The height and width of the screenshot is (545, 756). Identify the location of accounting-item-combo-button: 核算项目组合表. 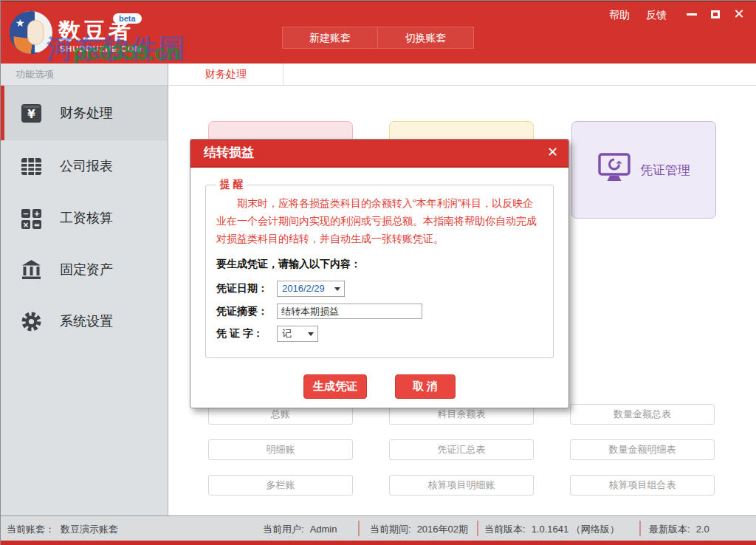
(642, 485).